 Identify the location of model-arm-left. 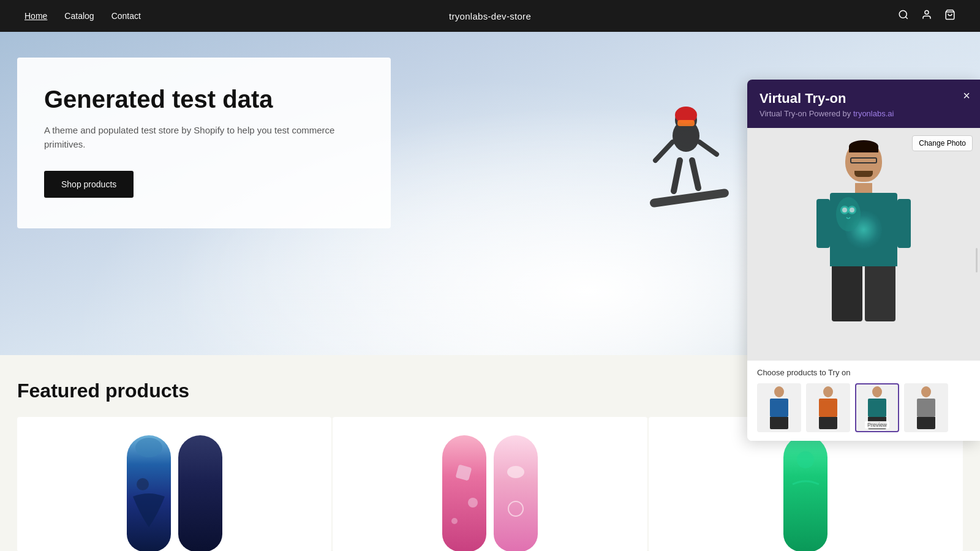
(823, 223).